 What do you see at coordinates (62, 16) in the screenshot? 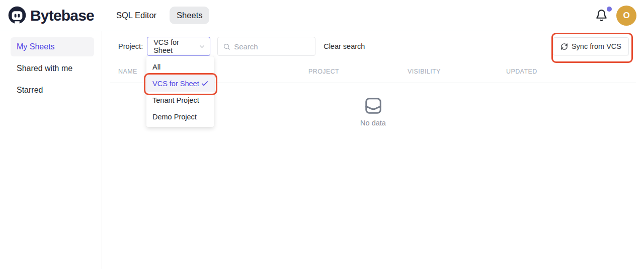
I see `brand-wordmark: Bytebase` at bounding box center [62, 16].